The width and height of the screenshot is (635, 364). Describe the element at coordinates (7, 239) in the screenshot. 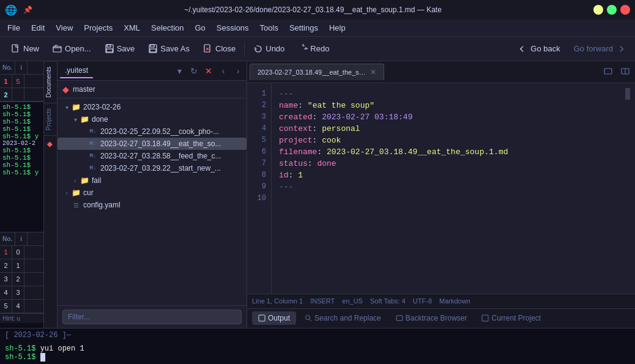

I see `bottom-col-no: No.` at that location.